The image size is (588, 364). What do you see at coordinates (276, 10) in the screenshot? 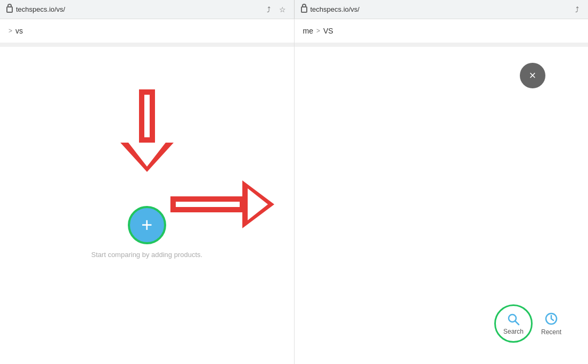
I see `left-tab-icons: ⤴ ☆` at bounding box center [276, 10].